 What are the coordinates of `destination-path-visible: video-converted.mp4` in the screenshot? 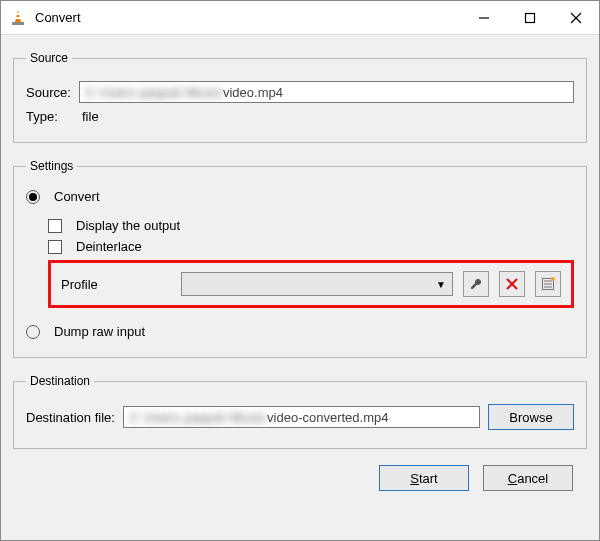 It's located at (328, 418).